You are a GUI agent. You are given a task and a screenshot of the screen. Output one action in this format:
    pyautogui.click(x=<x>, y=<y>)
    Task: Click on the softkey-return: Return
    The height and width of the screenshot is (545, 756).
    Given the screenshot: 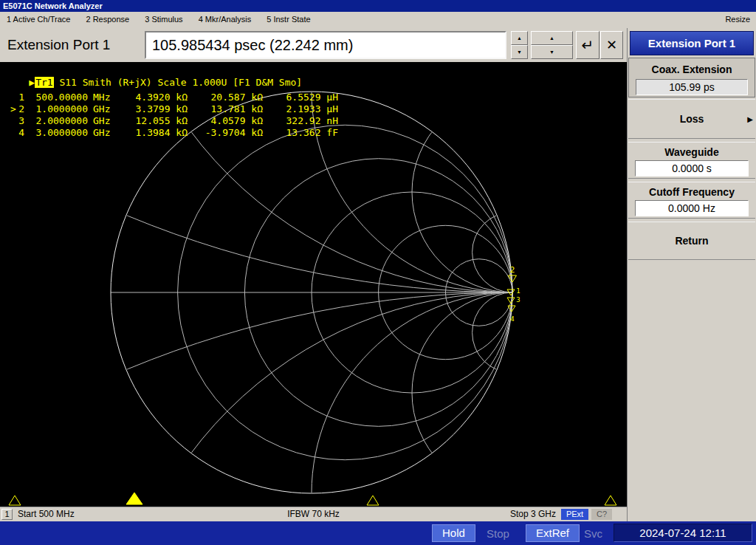 What is the action you would take?
    pyautogui.click(x=692, y=241)
    